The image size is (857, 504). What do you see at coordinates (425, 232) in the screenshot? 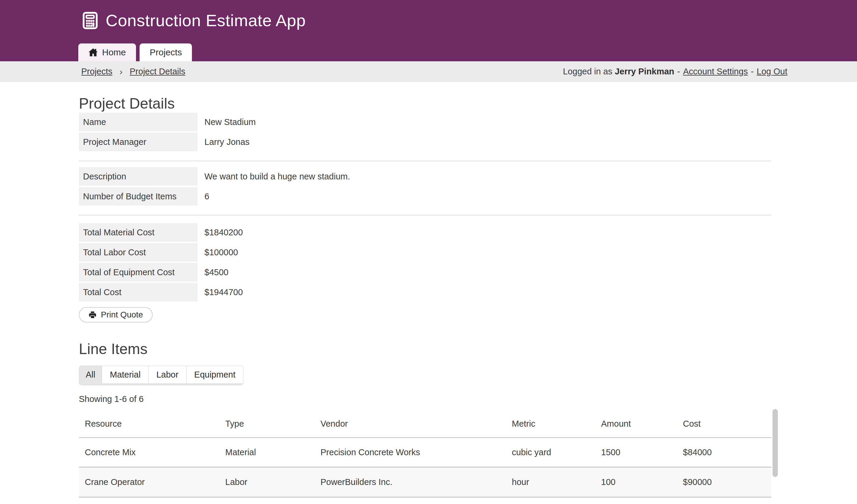
I see `detail-row: Total Material Cost $1840200` at bounding box center [425, 232].